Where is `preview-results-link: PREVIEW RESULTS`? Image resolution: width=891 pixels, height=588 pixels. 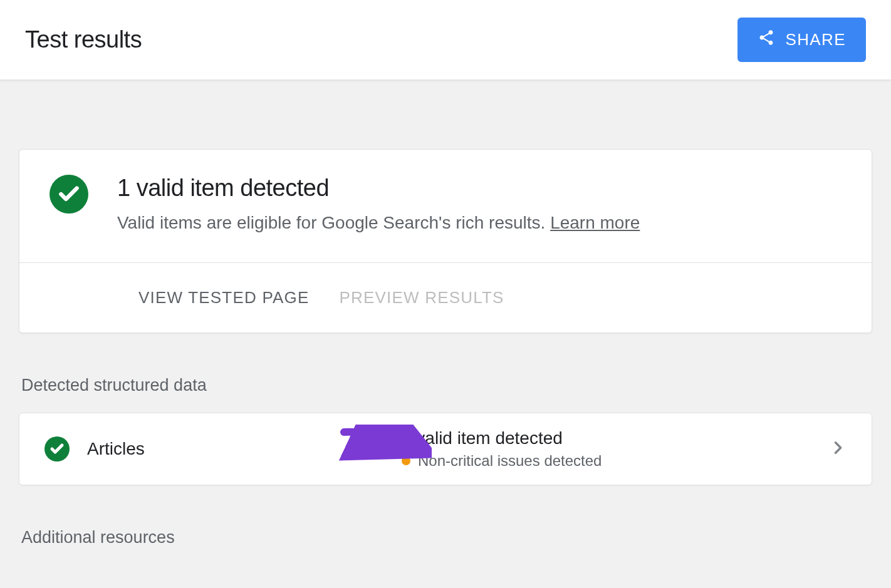 preview-results-link: PREVIEW RESULTS is located at coordinates (422, 298).